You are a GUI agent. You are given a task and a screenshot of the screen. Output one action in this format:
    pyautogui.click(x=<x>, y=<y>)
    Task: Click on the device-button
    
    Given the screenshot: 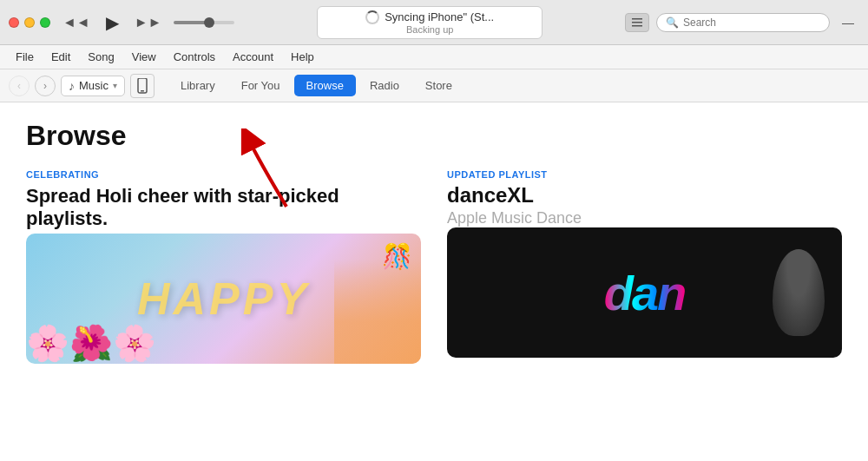 What is the action you would take?
    pyautogui.click(x=142, y=86)
    